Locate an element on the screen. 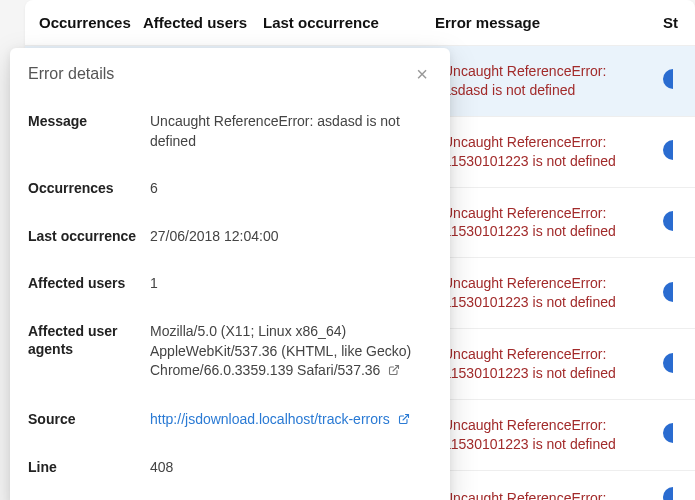 The image size is (695, 500). modal-header: Error details × is located at coordinates (230, 73).